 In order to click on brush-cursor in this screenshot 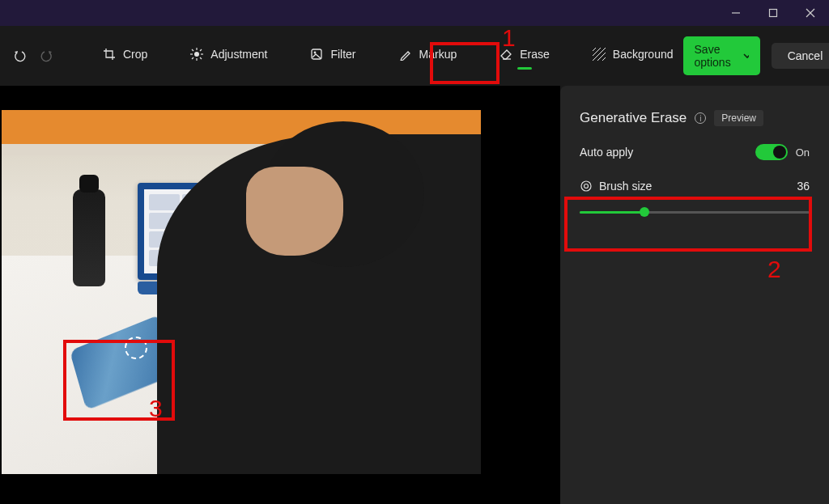, I will do `click(136, 348)`.